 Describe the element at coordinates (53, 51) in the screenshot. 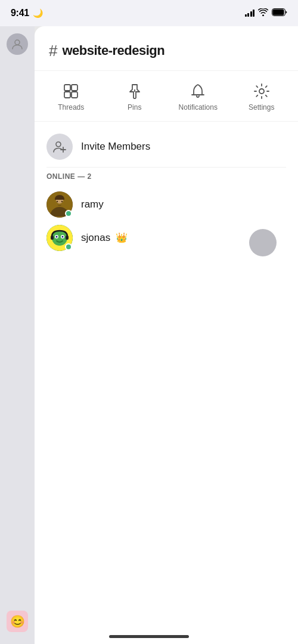

I see `channel-hash: #` at that location.